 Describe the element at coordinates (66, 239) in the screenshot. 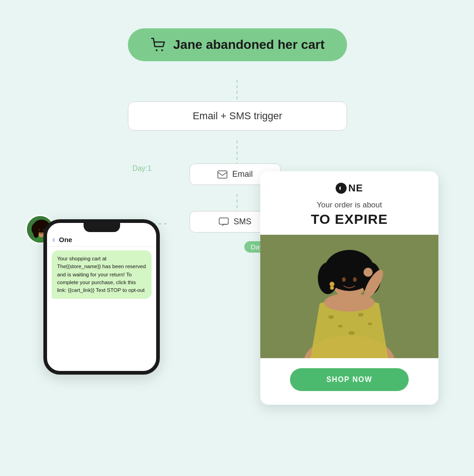

I see `phone-contact: One` at that location.